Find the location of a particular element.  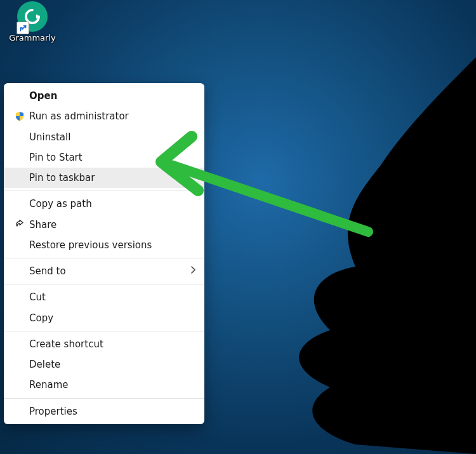

menu-item-uninstall: Uninstall is located at coordinates (104, 137).